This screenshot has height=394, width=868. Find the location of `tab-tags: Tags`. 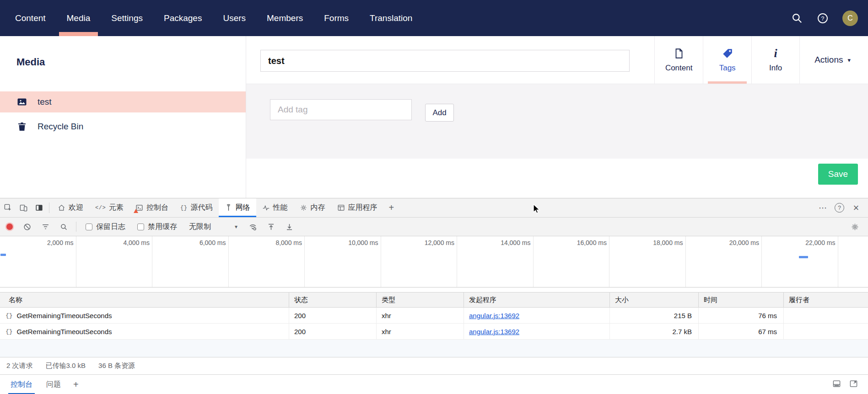

tab-tags: Tags is located at coordinates (727, 60).